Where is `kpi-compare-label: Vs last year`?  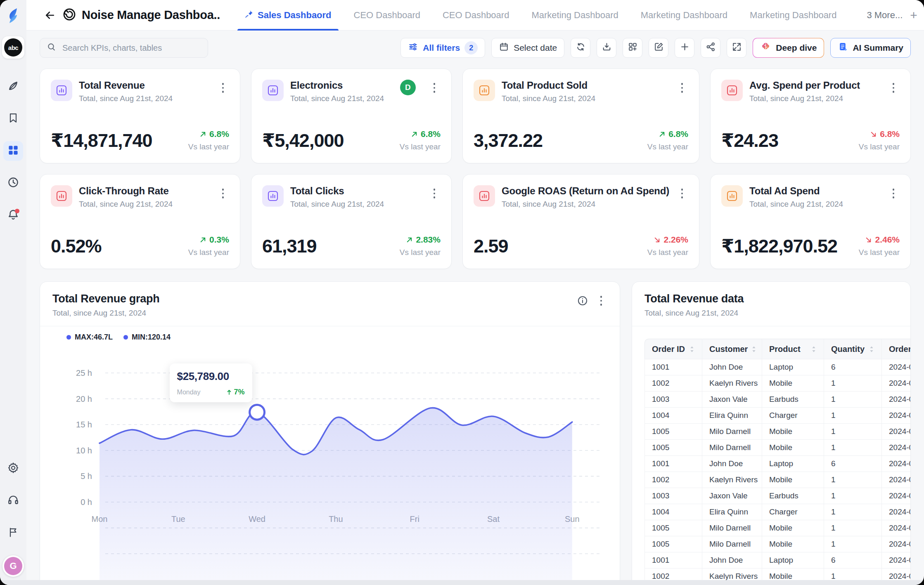 kpi-compare-label: Vs last year is located at coordinates (668, 147).